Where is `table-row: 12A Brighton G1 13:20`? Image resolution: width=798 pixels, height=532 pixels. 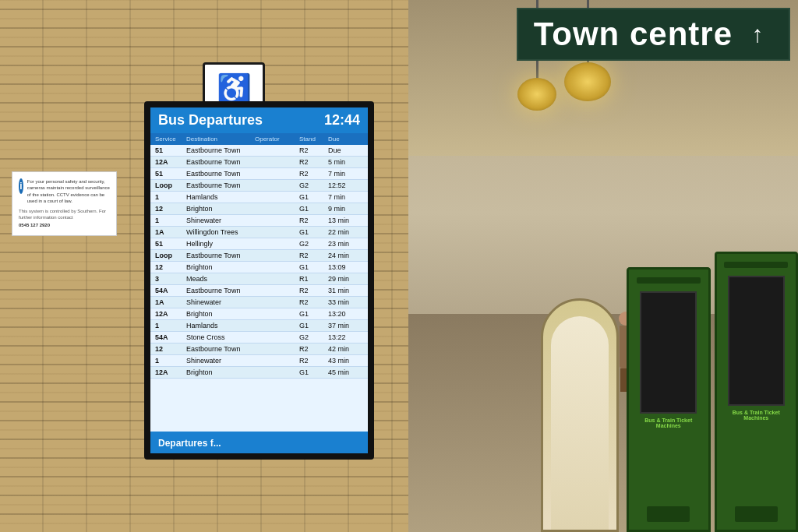
table-row: 12A Brighton G1 13:20 is located at coordinates (259, 315).